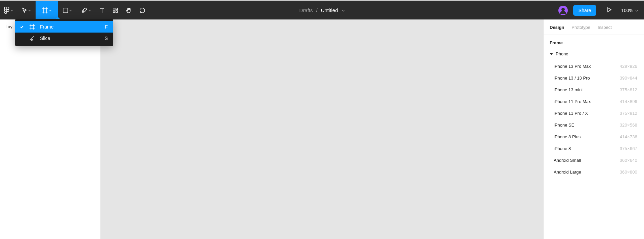  Describe the element at coordinates (629, 160) in the screenshot. I see `preset-dimensions: 360×640` at that location.